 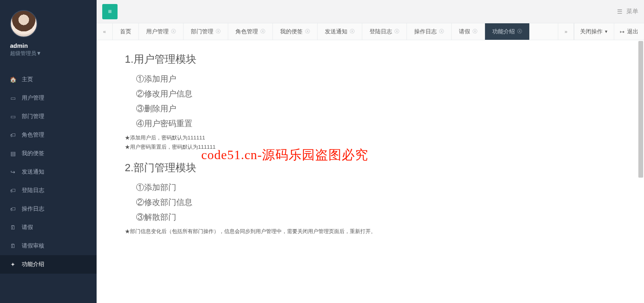 I want to click on sidebar-item-label: 主页, so click(x=27, y=80).